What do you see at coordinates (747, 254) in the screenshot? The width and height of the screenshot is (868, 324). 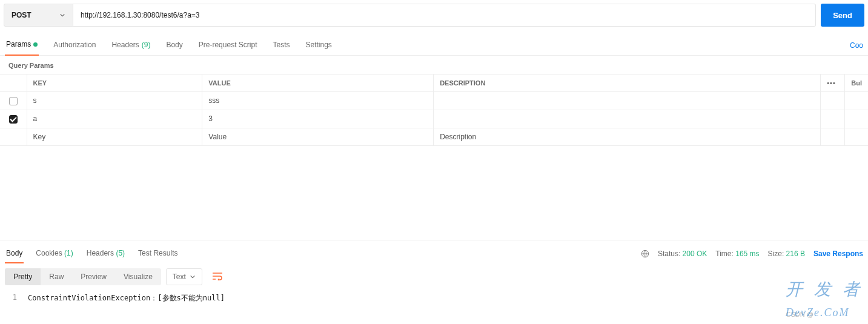 I see `time-value: 165 ms` at bounding box center [747, 254].